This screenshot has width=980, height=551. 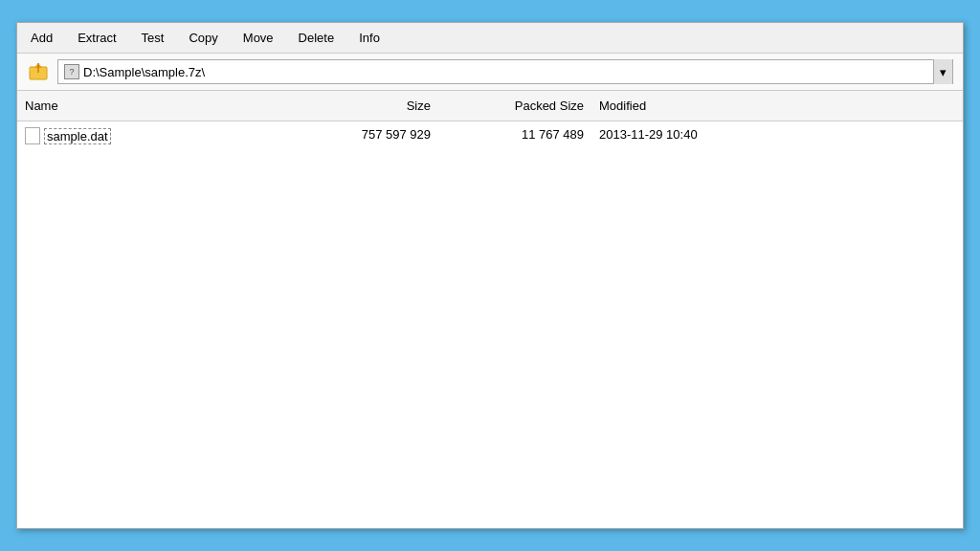 What do you see at coordinates (38, 72) in the screenshot?
I see `nav-up-button` at bounding box center [38, 72].